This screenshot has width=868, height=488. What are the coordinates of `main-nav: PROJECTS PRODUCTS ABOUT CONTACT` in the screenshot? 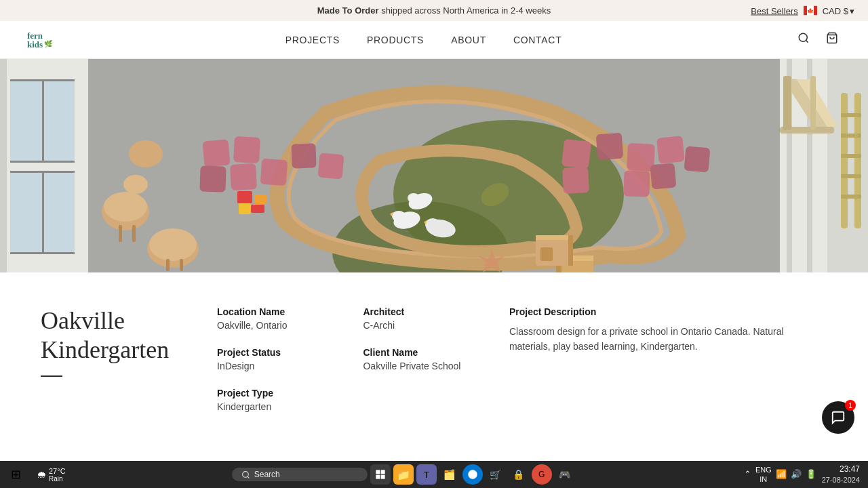 It's located at (424, 40).